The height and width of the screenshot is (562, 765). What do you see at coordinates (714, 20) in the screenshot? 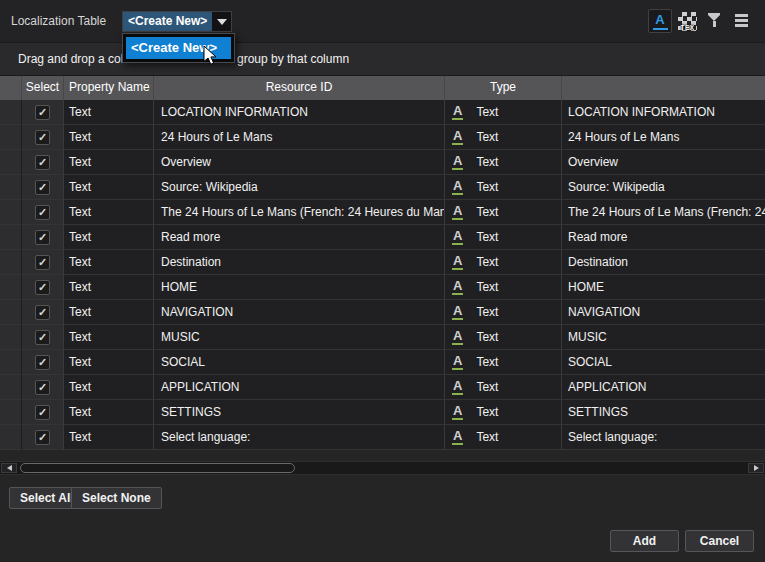
I see `filter-button` at bounding box center [714, 20].